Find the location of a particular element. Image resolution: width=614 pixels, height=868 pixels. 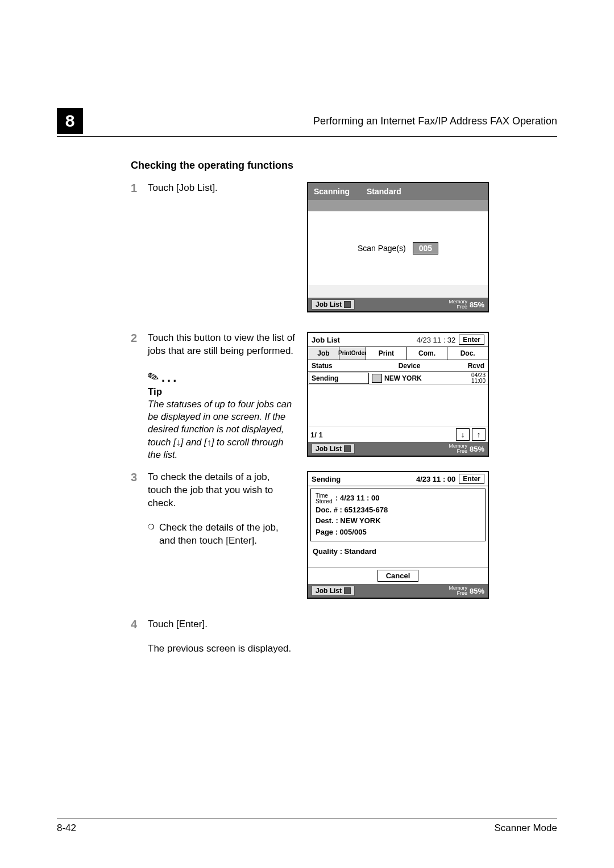

row-status: Sending is located at coordinates (339, 378).